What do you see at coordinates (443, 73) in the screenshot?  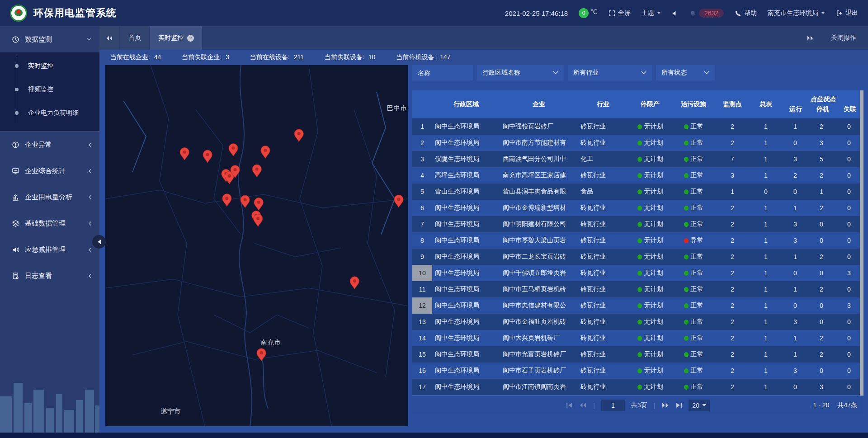 I see `name-filter-input` at bounding box center [443, 73].